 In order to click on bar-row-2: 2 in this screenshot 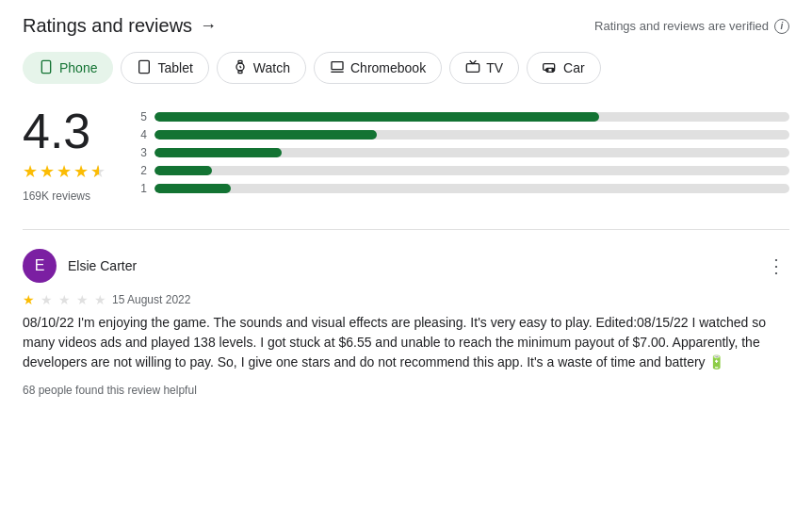, I will do `click(464, 171)`.